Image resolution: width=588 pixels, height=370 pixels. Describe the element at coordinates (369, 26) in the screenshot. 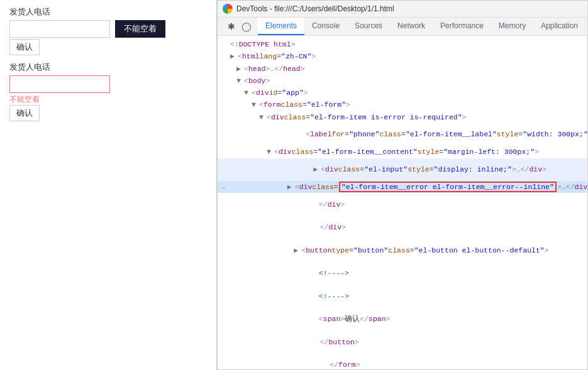

I see `tab-sources: Sources` at that location.